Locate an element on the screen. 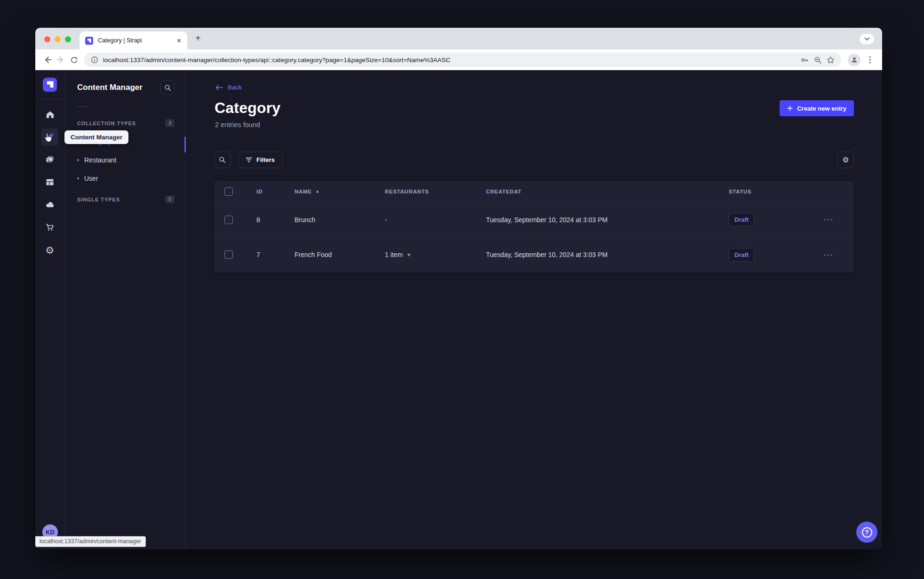 The height and width of the screenshot is (579, 924). filters-button: Filters is located at coordinates (260, 160).